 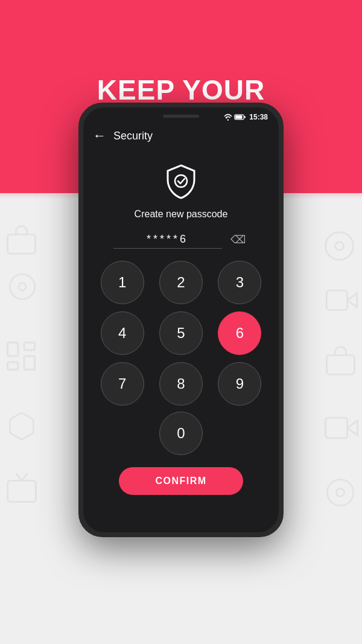 What do you see at coordinates (122, 333) in the screenshot?
I see `num-btn-4: 4` at bounding box center [122, 333].